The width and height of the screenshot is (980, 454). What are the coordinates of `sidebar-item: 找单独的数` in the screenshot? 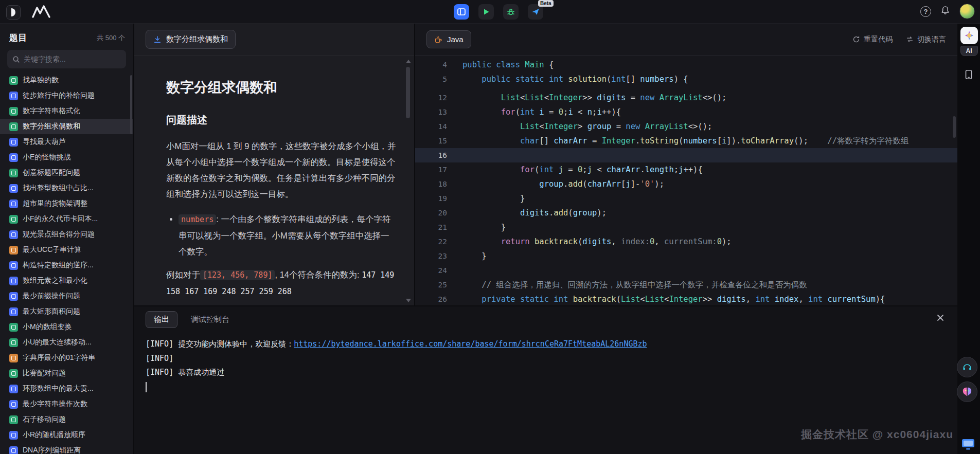 It's located at (67, 80).